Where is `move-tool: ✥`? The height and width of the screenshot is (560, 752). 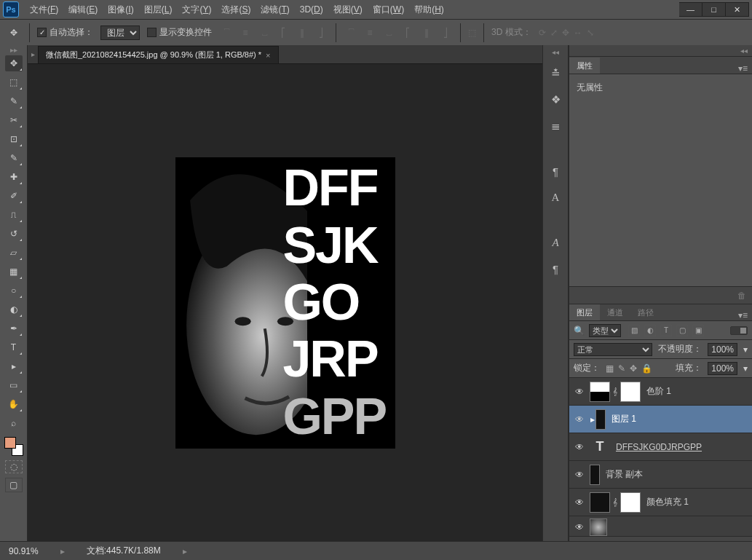
move-tool: ✥ is located at coordinates (14, 63).